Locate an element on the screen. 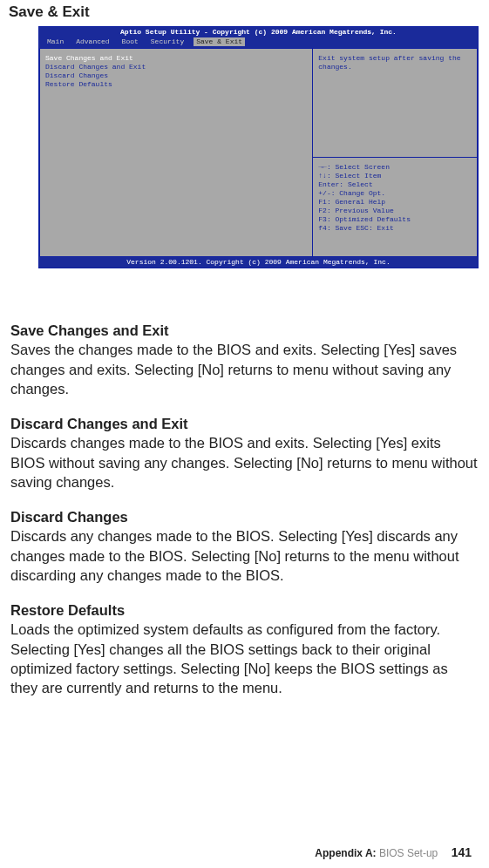  bios-tab-advanced: Advanced is located at coordinates (92, 42).